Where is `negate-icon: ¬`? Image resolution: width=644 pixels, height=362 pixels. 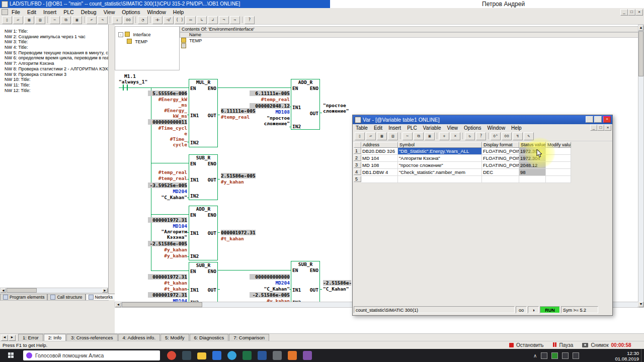 negate-icon: ¬ is located at coordinates (224, 20).